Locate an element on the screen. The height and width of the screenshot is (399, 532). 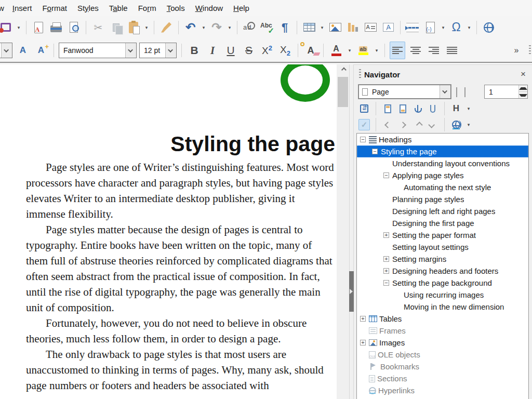
spin-up-button is located at coordinates (523, 88).